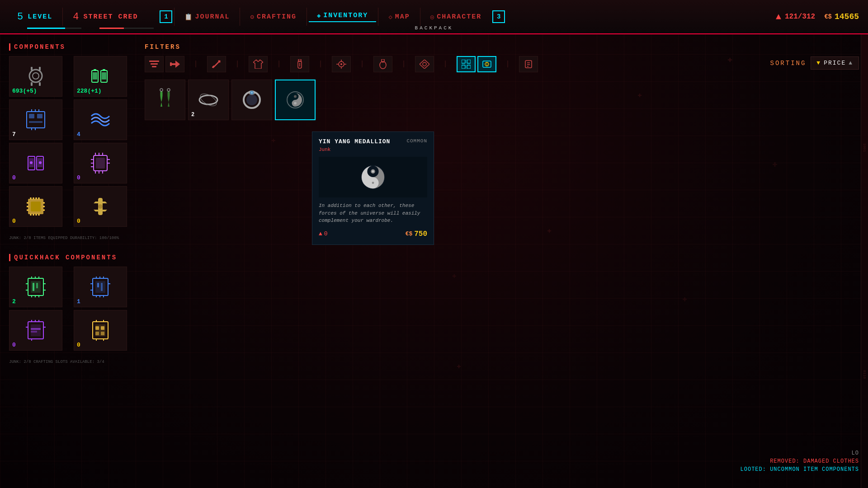  Describe the element at coordinates (487, 64) in the screenshot. I see `filter-junk-money` at that location.